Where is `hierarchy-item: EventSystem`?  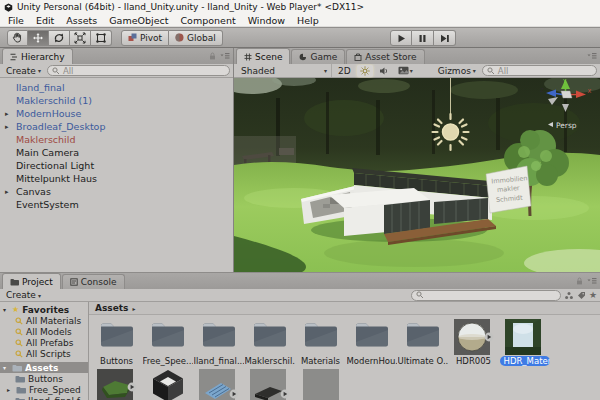 hierarchy-item: EventSystem is located at coordinates (116, 204).